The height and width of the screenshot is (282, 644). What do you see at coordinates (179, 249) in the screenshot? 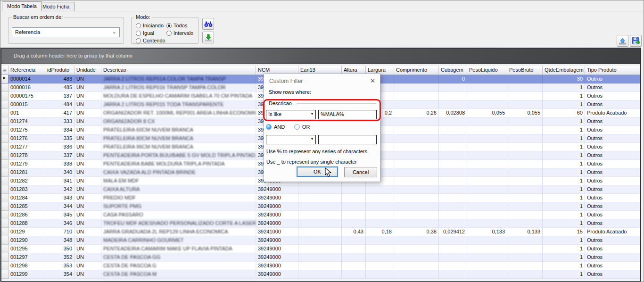
I see `cell-desc: PENTEADEIRA CAMARIM MAKE UP FLAVIA PINTA…` at bounding box center [179, 249].